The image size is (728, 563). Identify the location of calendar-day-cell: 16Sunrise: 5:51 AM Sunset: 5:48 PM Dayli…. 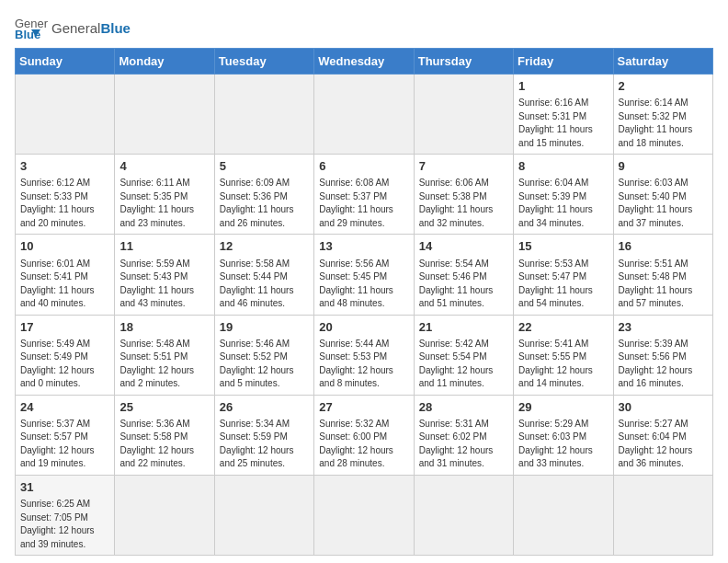
(663, 274).